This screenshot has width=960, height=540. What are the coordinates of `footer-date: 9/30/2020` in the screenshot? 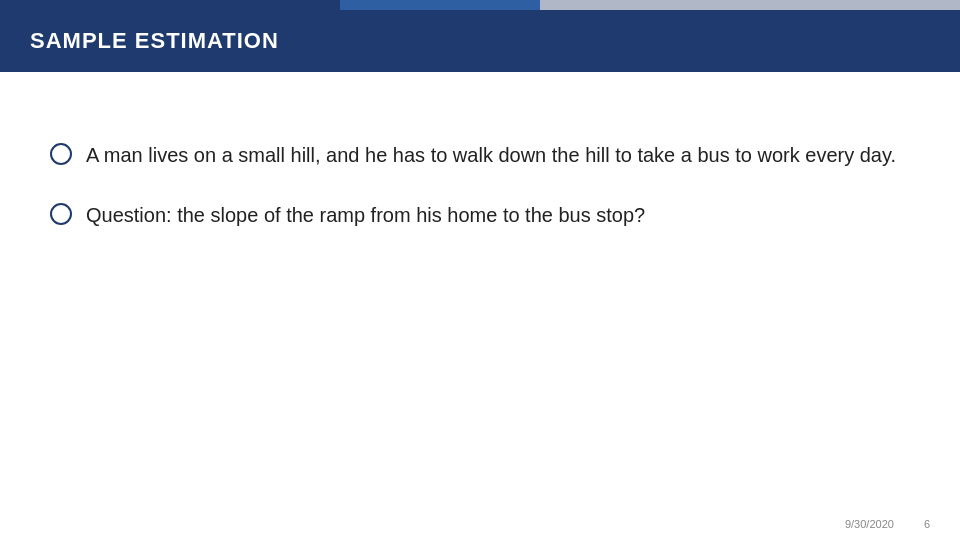 It's located at (870, 524).